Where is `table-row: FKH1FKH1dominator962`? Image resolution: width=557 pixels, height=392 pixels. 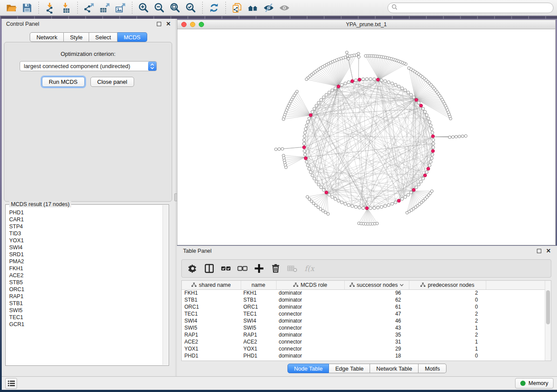 table-row: FKH1FKH1dominator962 is located at coordinates (363, 293).